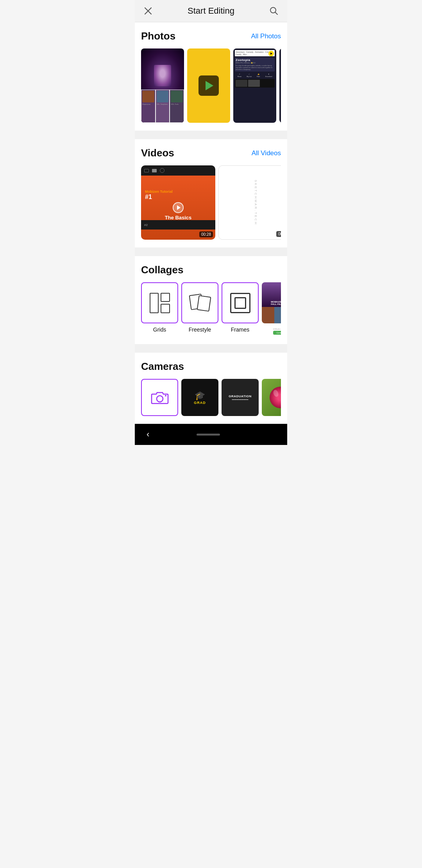 The image size is (422, 868). What do you see at coordinates (211, 11) in the screenshot?
I see `header: Start Editing` at bounding box center [211, 11].